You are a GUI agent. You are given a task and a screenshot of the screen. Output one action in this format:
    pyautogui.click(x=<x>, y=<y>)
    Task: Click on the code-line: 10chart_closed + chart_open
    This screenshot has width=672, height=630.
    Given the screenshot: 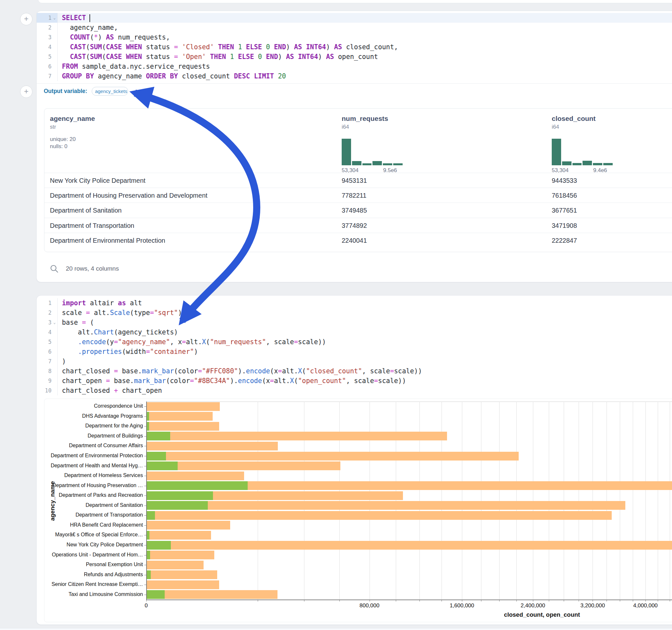 What is the action you would take?
    pyautogui.click(x=354, y=391)
    